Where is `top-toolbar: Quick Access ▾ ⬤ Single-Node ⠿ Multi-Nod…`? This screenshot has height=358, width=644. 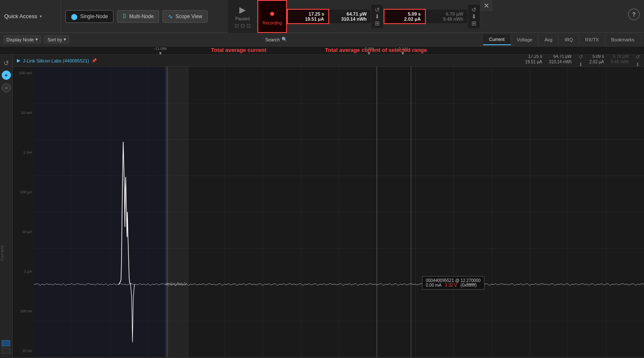 top-toolbar: Quick Access ▾ ⬤ Single-Node ⠿ Multi-Nod… is located at coordinates (322, 16).